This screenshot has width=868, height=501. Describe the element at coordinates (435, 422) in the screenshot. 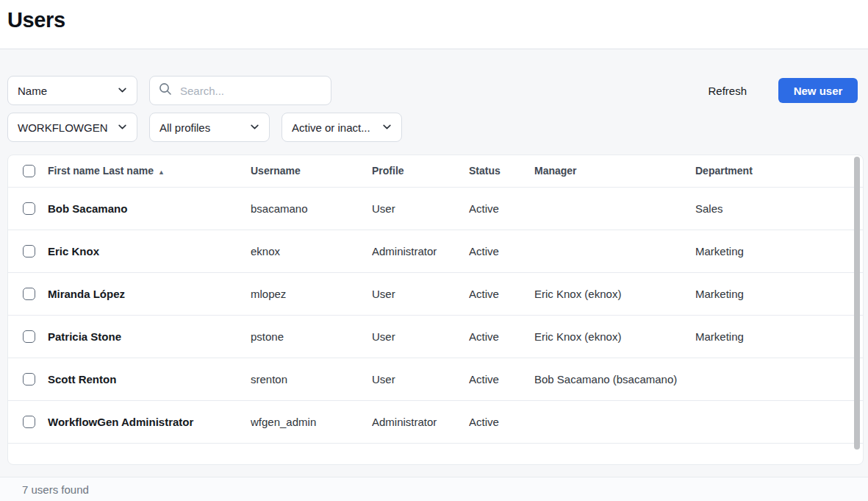

I see `table-row: WorkflowGen Administrator wfgen_admin Ad…` at that location.